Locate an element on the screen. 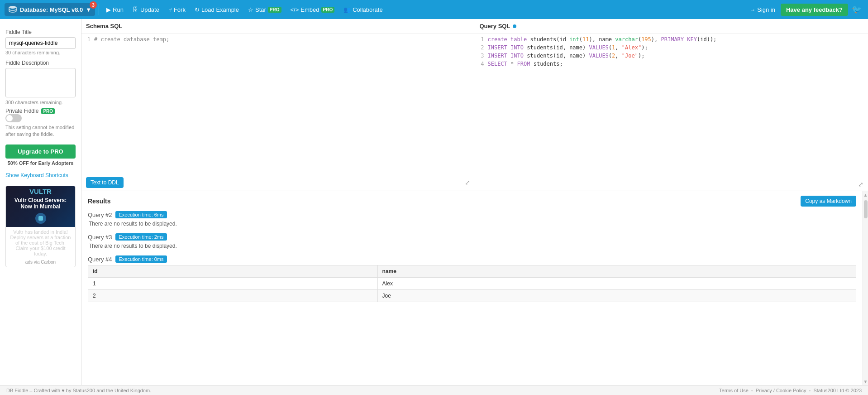 The height and width of the screenshot is (395, 868). text-to-ddl-button: Text to DDL is located at coordinates (105, 183).